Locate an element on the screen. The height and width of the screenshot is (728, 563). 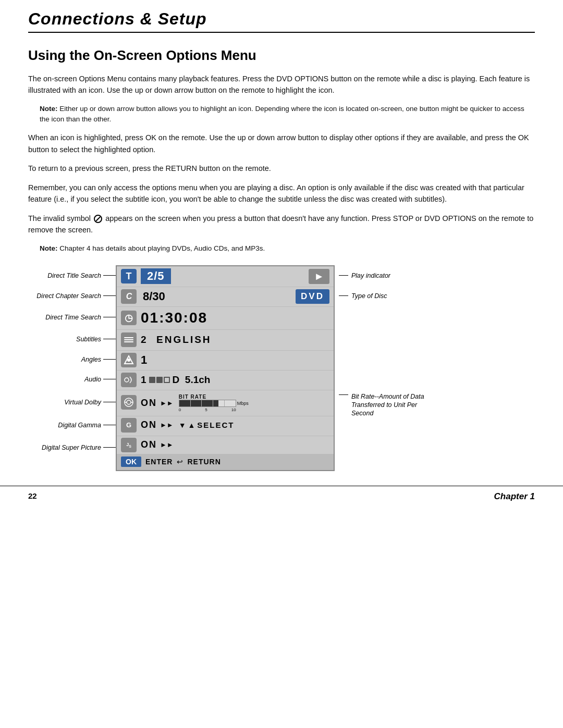
ok-button-label: OK is located at coordinates (131, 462).